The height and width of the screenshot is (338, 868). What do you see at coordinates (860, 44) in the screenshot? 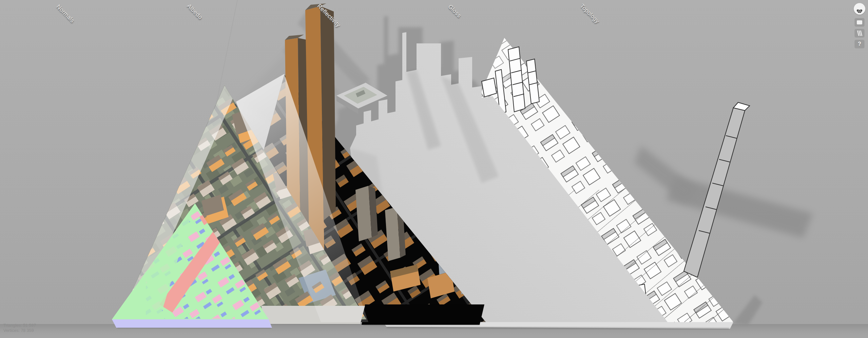
I see `help-button: ?` at bounding box center [860, 44].